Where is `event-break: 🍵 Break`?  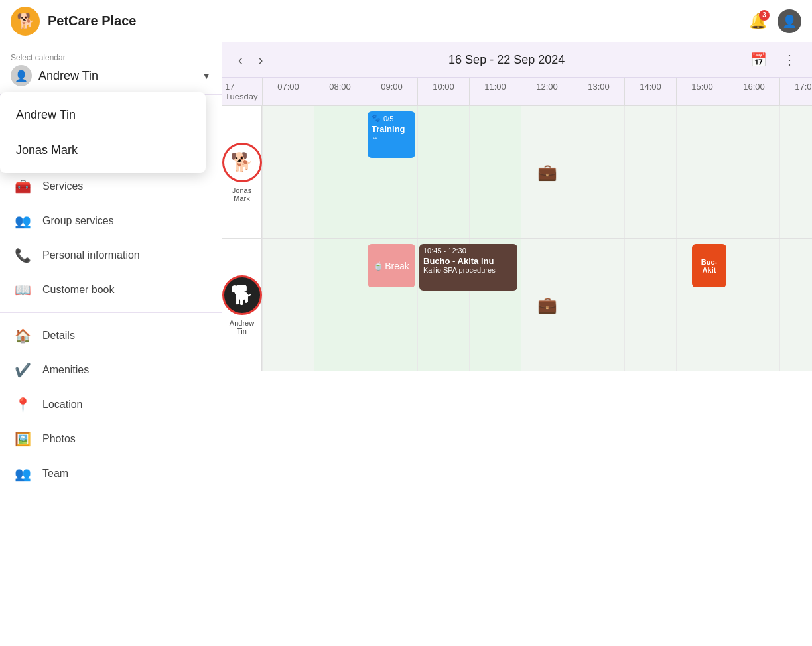
event-break: 🍵 Break is located at coordinates (391, 265).